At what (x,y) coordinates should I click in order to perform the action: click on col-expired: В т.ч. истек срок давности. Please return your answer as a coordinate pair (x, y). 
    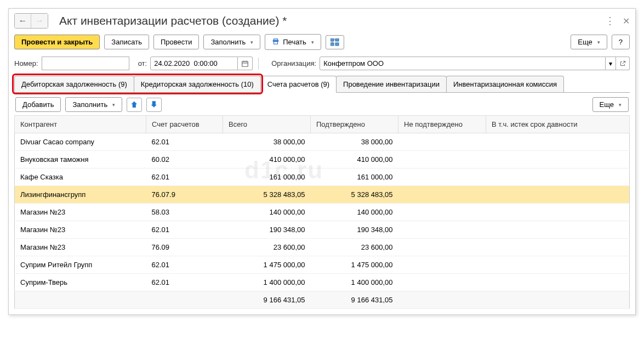
    Looking at the image, I should click on (558, 125).